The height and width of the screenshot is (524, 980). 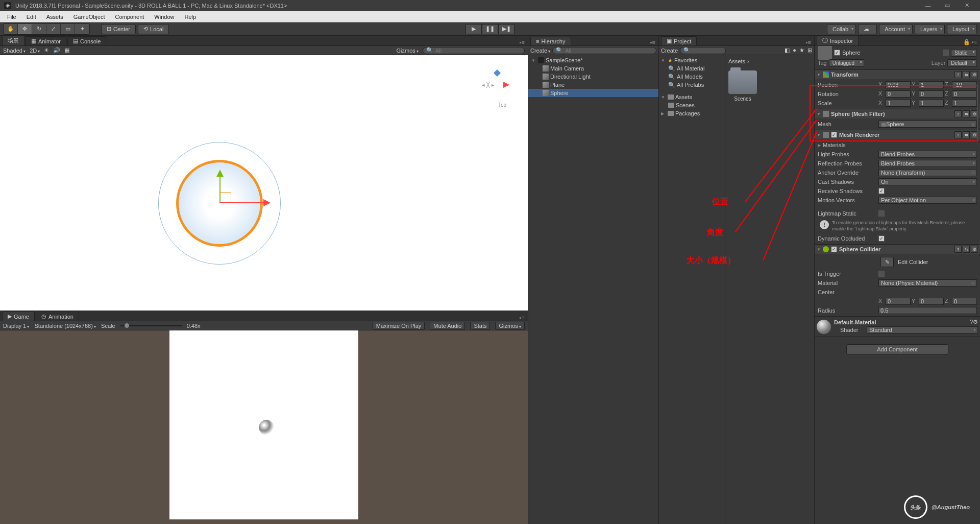 I want to click on tab-animation: ◷Animation, so click(x=57, y=316).